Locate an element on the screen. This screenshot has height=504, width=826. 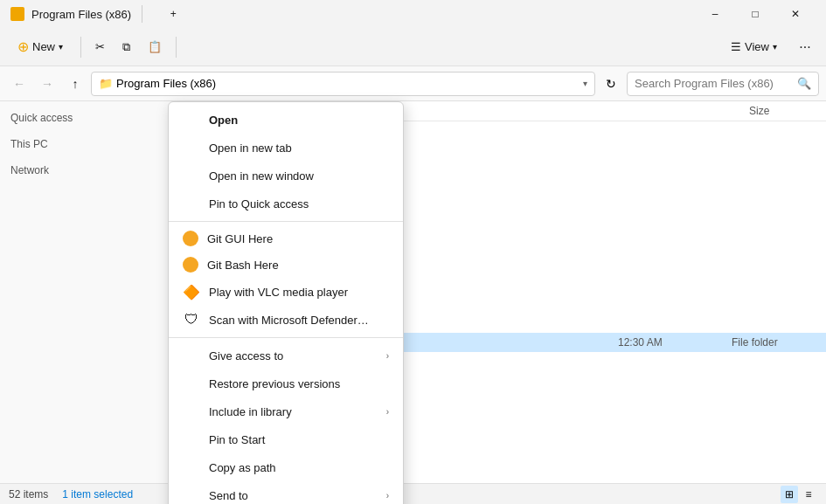
copy-icon: ⧉ is located at coordinates (126, 47).